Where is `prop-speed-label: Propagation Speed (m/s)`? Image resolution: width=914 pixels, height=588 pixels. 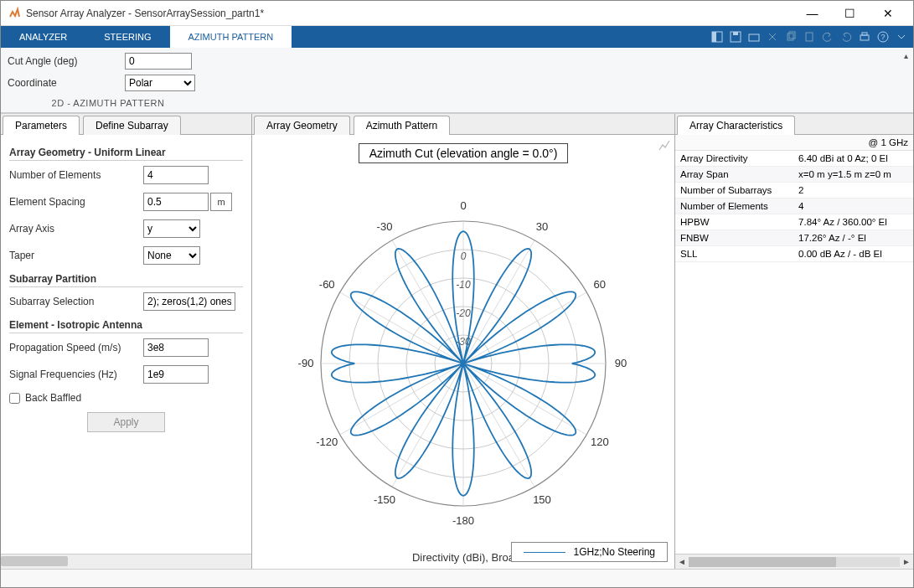
prop-speed-label: Propagation Speed (m/s) is located at coordinates (76, 348).